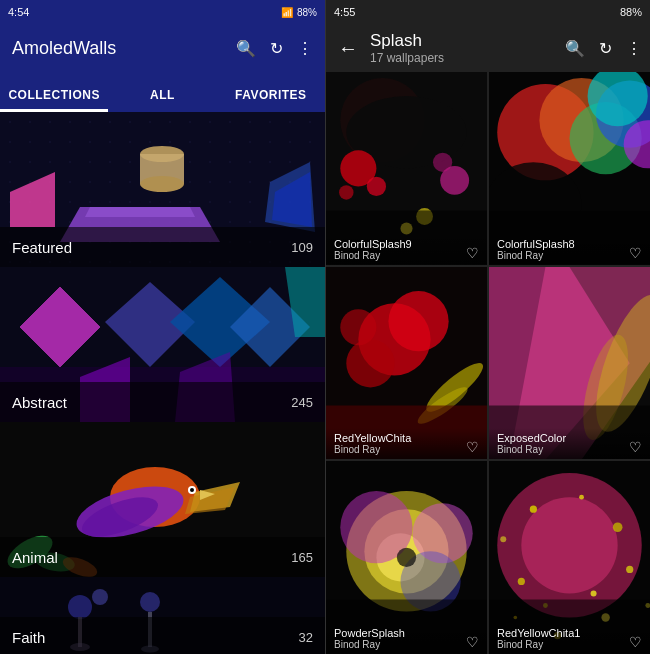 Image resolution: width=650 pixels, height=654 pixels. What do you see at coordinates (162, 557) in the screenshot?
I see `animal-label: Animal 165` at bounding box center [162, 557].